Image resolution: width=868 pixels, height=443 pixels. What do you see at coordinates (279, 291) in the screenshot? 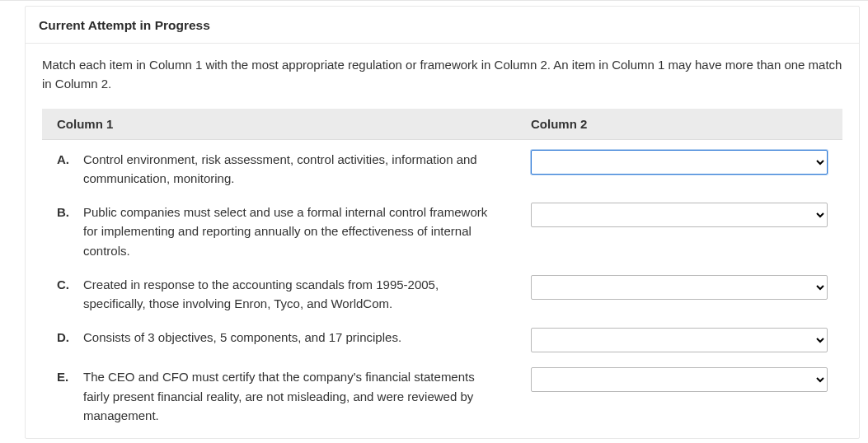
I see `column-1-cell: C.Created in response to the accounting …` at bounding box center [279, 291].